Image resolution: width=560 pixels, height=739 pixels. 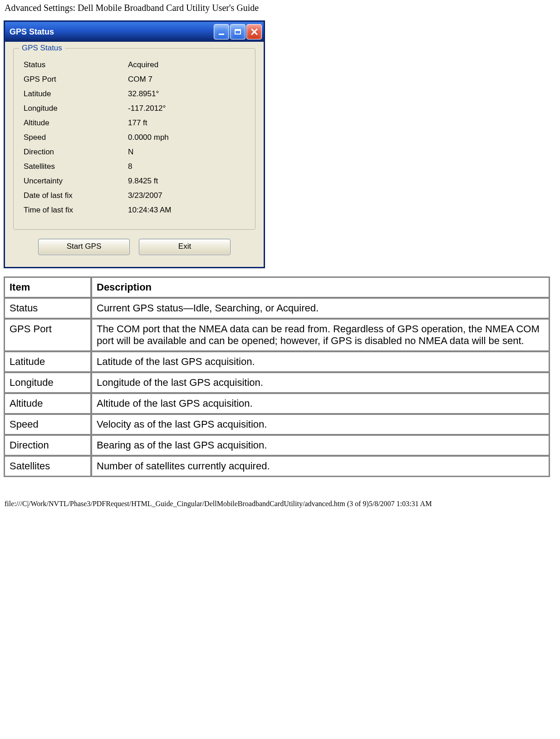 What do you see at coordinates (134, 154) in the screenshot?
I see `window-client-area: GPS Status Status Acquired GPS Port COM …` at bounding box center [134, 154].